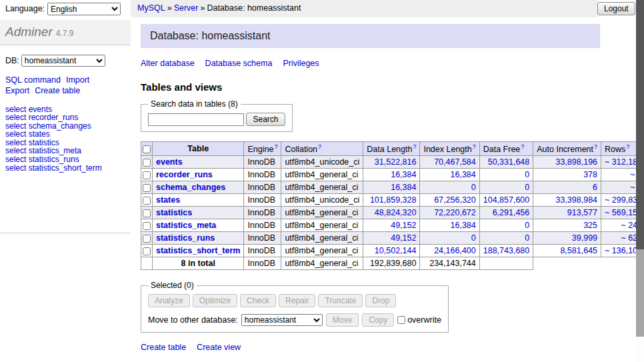 The width and height of the screenshot is (644, 362). What do you see at coordinates (396, 162) in the screenshot?
I see `data-length-link: 31,522,816` at bounding box center [396, 162].